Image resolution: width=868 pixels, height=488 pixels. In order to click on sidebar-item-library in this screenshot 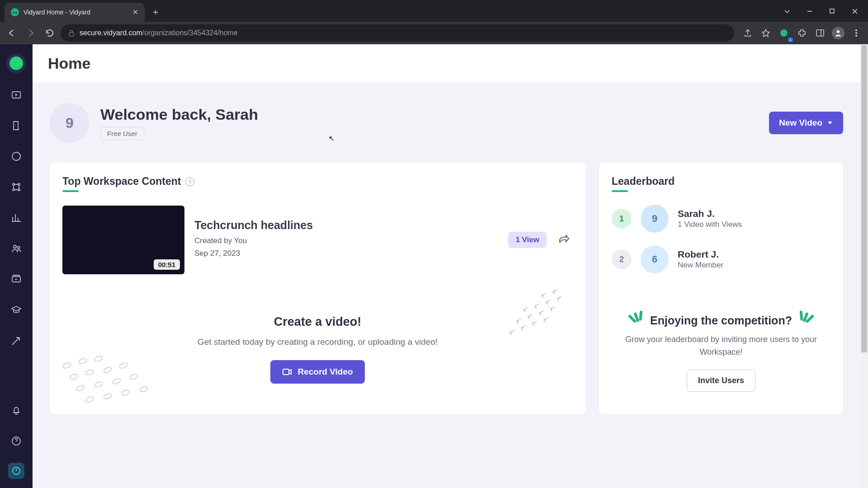, I will do `click(16, 95)`.